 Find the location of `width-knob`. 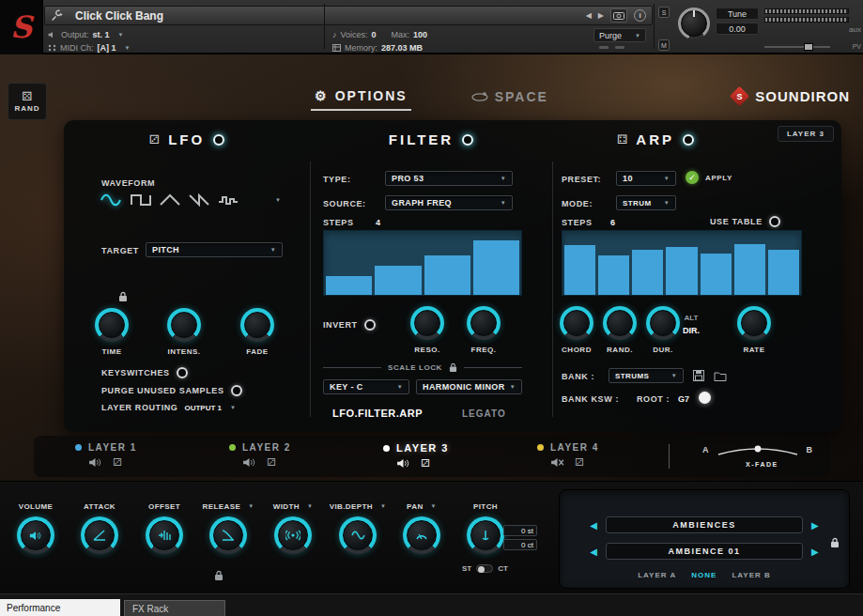

width-knob is located at coordinates (293, 535).